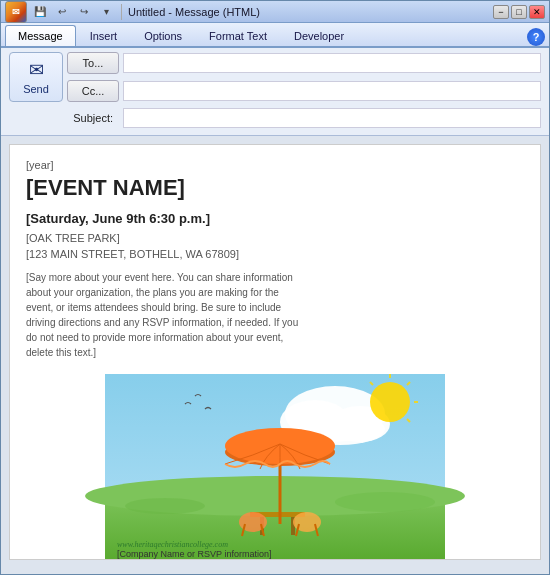 The image size is (550, 575). I want to click on office-logo: ✉, so click(16, 12).